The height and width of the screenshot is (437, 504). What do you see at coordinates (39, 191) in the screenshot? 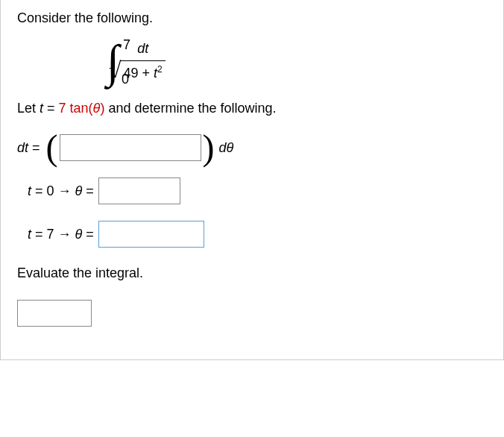
I see `t0-eq1: =` at bounding box center [39, 191].